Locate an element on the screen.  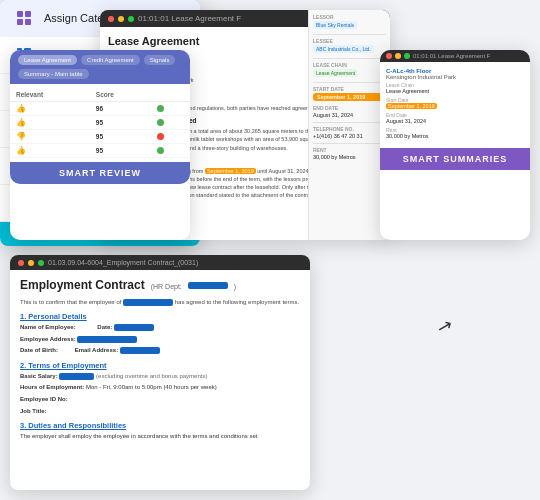
sidebar-lessee-value: ABC Industrials Co., Ltd. is located at coordinates (344, 49).